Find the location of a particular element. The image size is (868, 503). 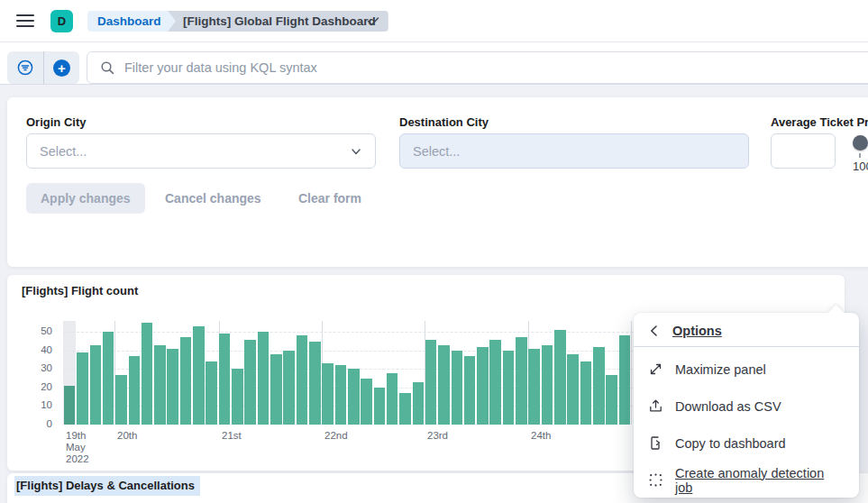

apply-changes-button: Apply changes is located at coordinates (86, 198).